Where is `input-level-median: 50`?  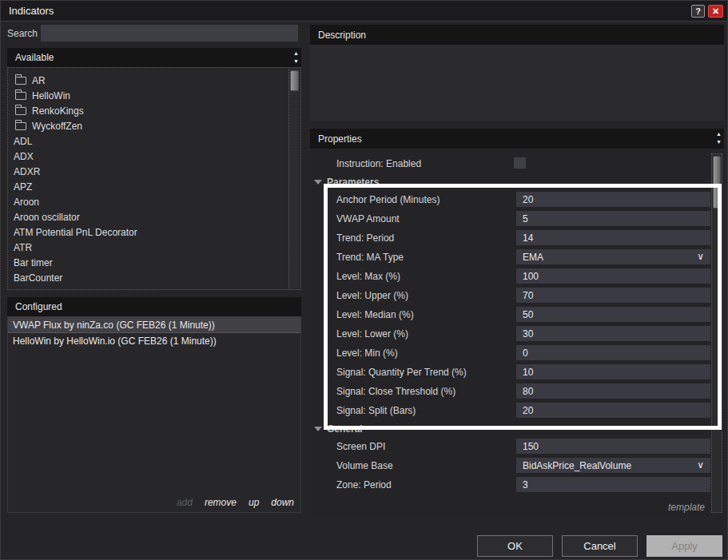
input-level-median: 50 is located at coordinates (614, 315).